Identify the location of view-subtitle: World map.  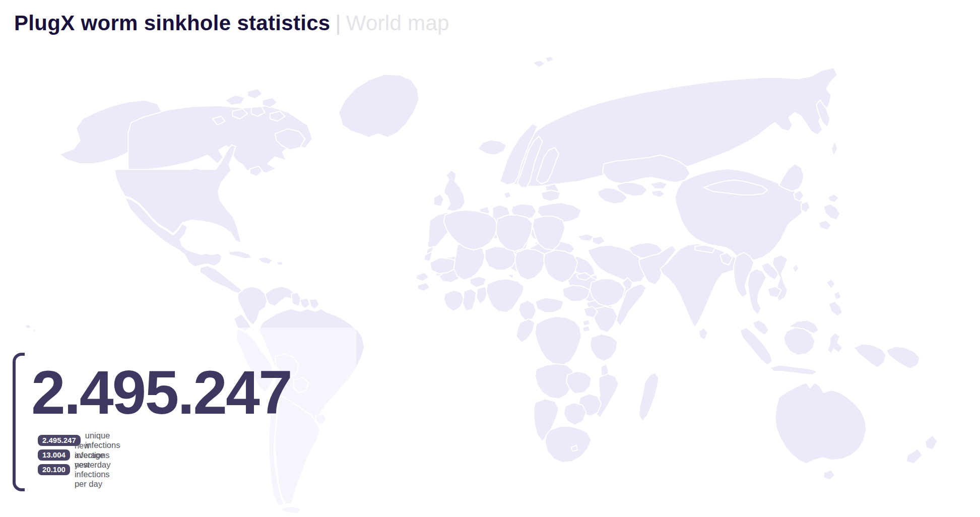
(398, 23).